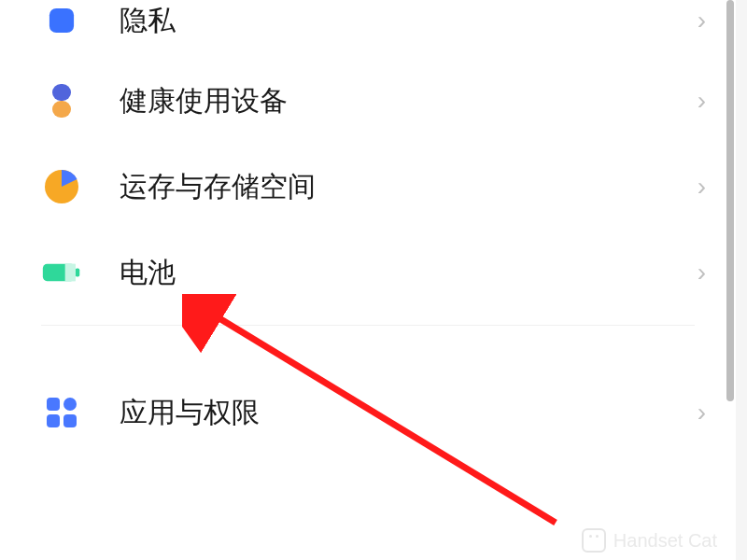  I want to click on settings-item-label: 健康使用设备, so click(409, 101).